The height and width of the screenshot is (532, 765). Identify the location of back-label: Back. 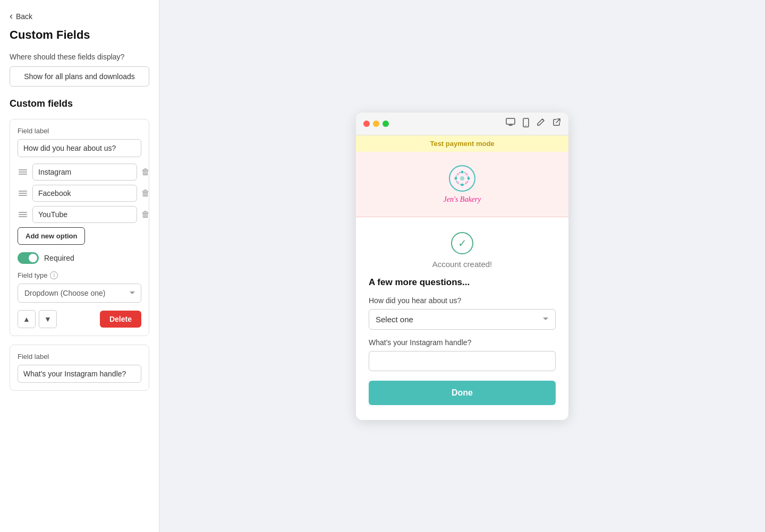
(24, 16).